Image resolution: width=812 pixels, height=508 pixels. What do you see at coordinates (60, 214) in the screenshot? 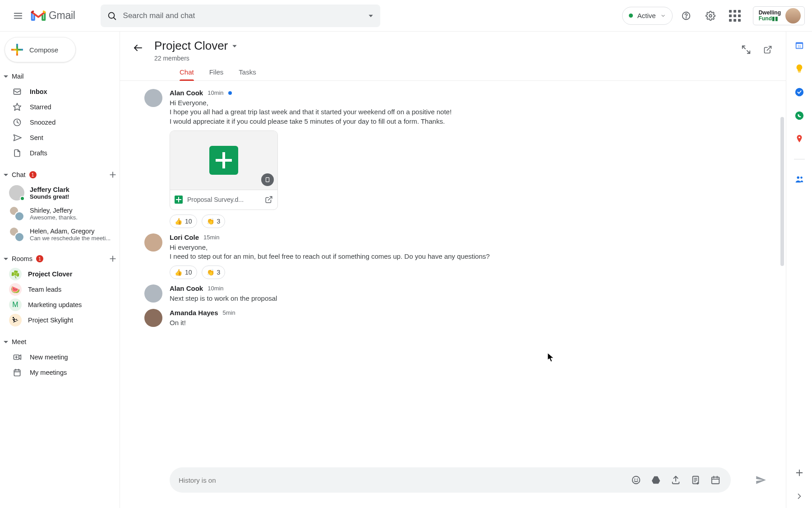
I see `chat-item: Shirley, JefferyAwesome, thanks.` at bounding box center [60, 214].